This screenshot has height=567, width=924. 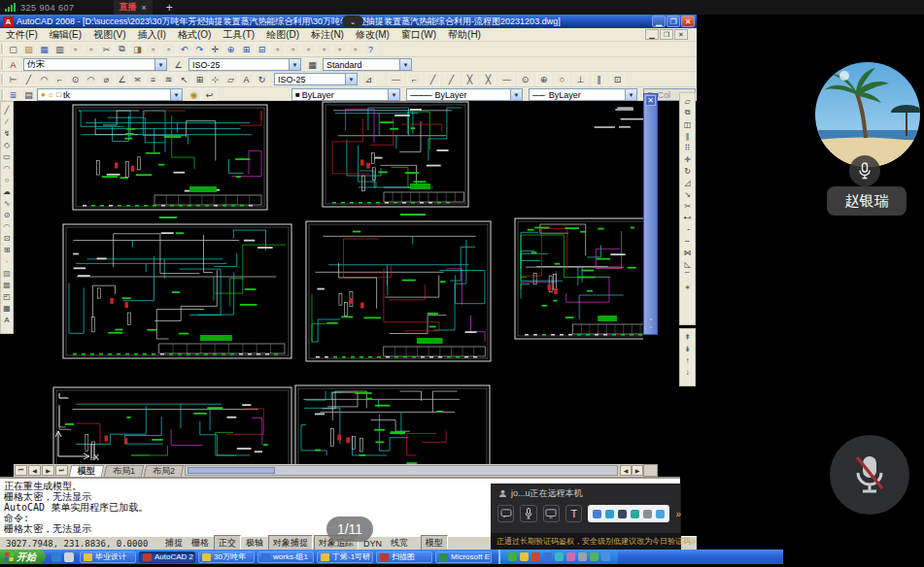 I want to click on snap-temporary-track-icon: —, so click(x=396, y=80).